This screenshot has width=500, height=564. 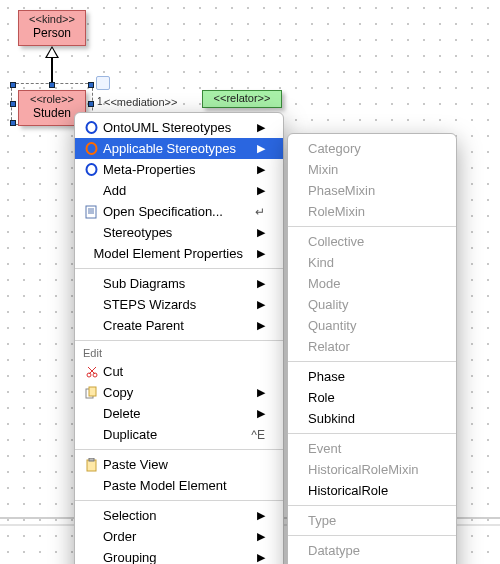 What do you see at coordinates (52, 113) in the screenshot?
I see `class-name: Studen` at bounding box center [52, 113].